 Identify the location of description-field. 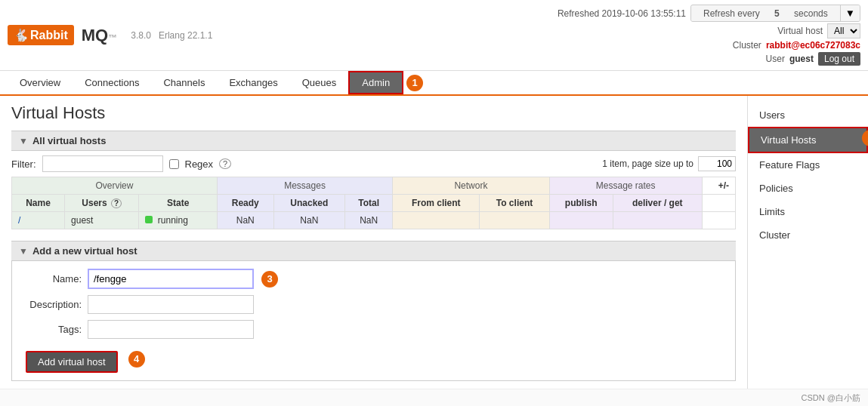
(171, 305).